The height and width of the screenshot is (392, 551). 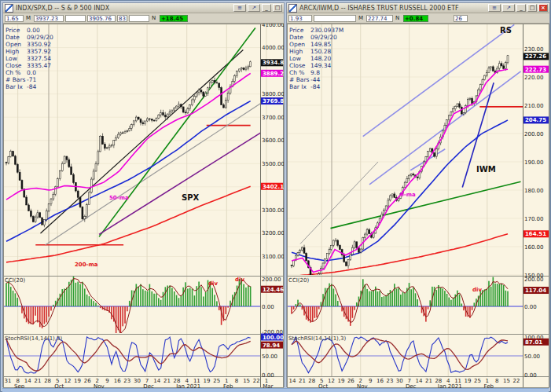 I want to click on svg-text: 164.51, so click(x=536, y=234).